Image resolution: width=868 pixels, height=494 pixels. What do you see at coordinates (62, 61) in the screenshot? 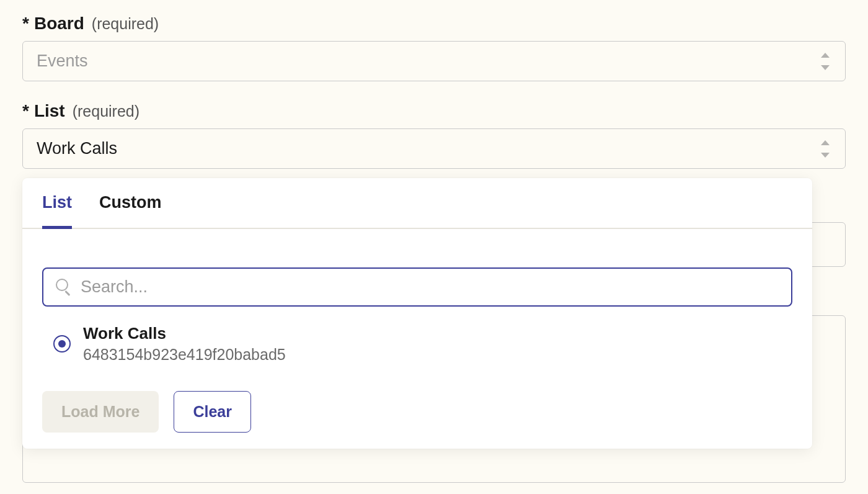
I see `board-select-value: Events` at bounding box center [62, 61].